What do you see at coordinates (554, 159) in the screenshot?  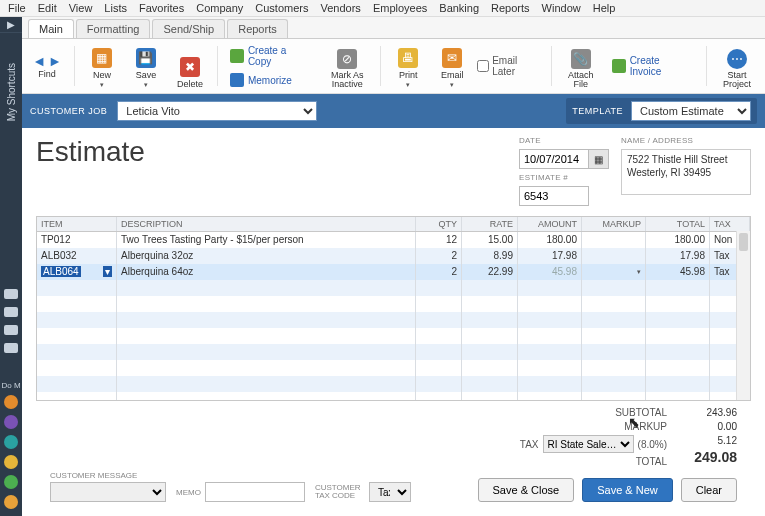 I see `date-input` at bounding box center [554, 159].